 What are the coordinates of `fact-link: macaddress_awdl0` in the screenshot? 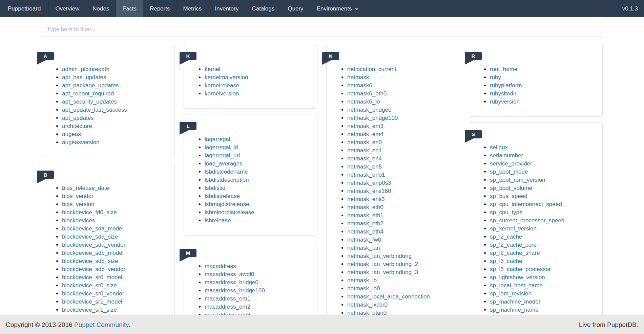 It's located at (229, 274).